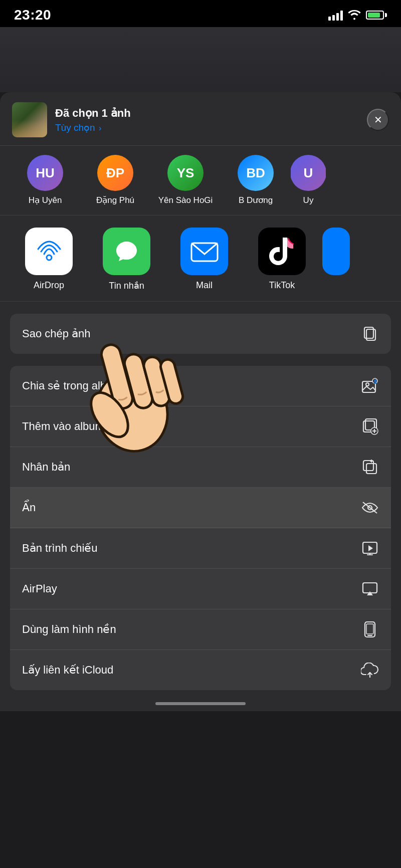 The width and height of the screenshot is (401, 868). Describe the element at coordinates (205, 252) in the screenshot. I see `mail-icon` at that location.